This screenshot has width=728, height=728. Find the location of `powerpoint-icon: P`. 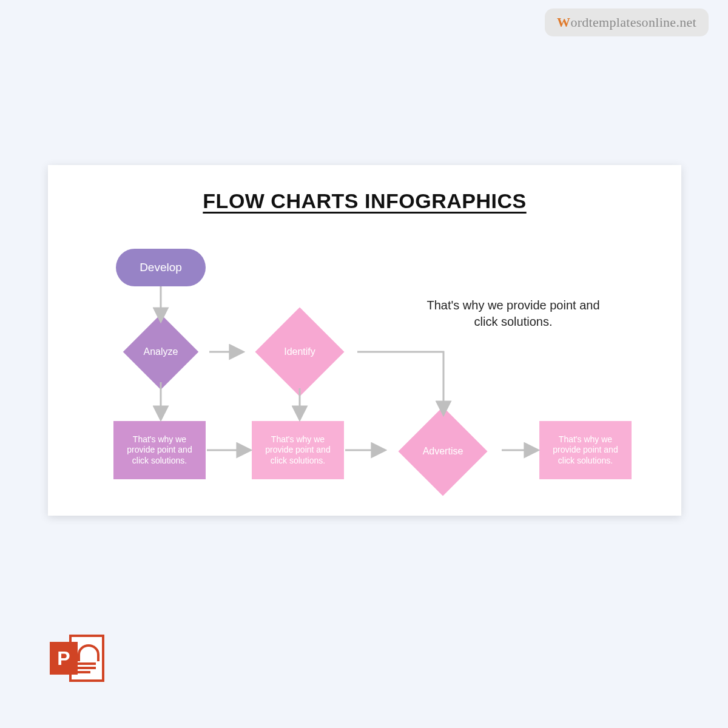

powerpoint-icon: P is located at coordinates (77, 658).